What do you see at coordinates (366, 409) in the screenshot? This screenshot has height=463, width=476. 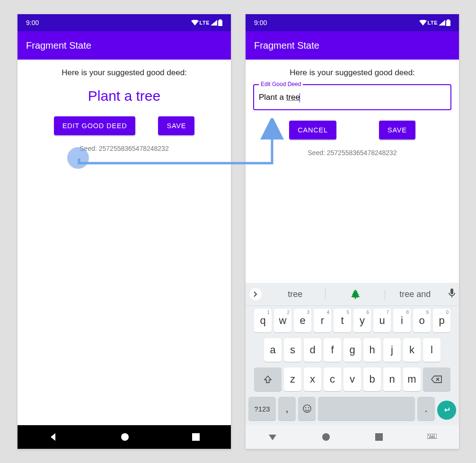 I see `key-space` at bounding box center [366, 409].